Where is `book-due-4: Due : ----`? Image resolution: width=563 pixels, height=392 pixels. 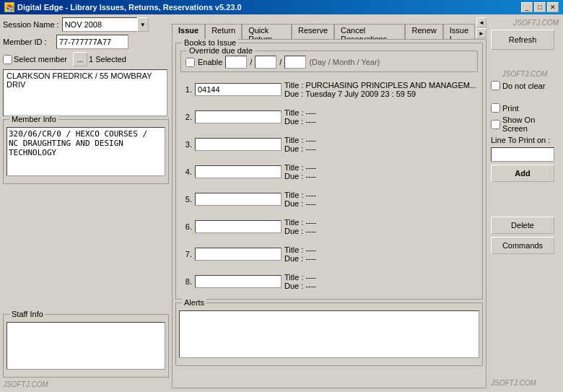
book-due-4: Due : ---- is located at coordinates (381, 176).